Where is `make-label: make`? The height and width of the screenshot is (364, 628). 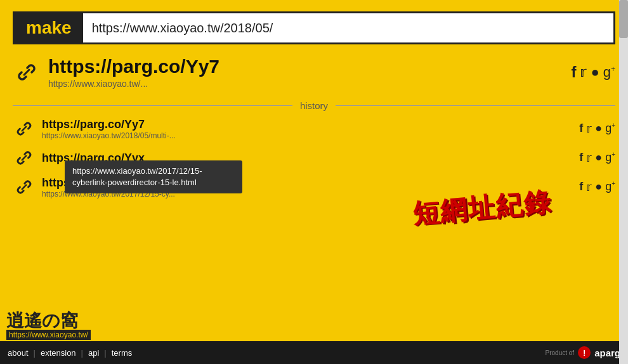
make-label: make is located at coordinates (49, 28).